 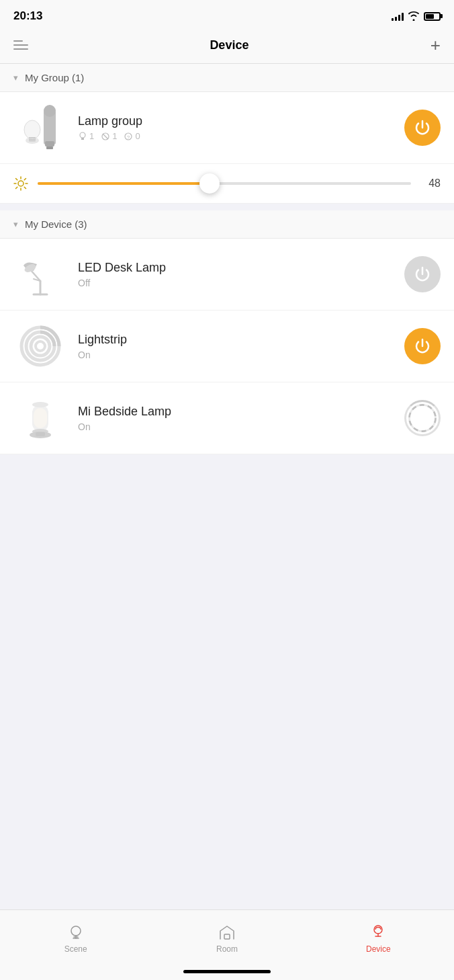 I want to click on nav-scene: Scene, so click(x=75, y=938).